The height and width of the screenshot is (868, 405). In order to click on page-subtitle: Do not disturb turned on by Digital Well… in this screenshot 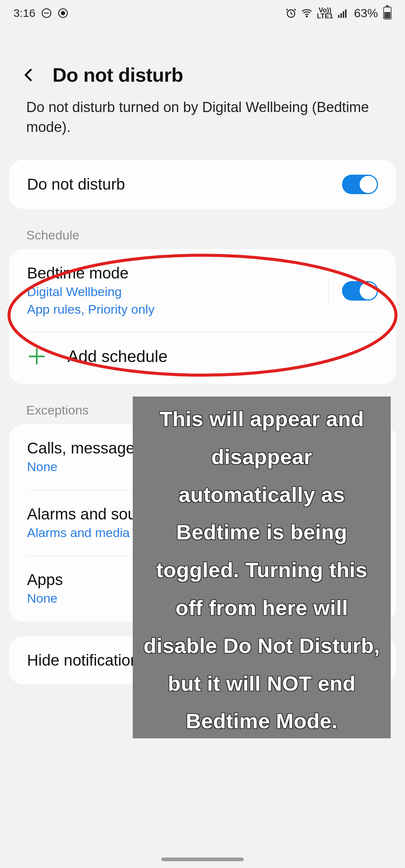, I will do `click(202, 129)`.